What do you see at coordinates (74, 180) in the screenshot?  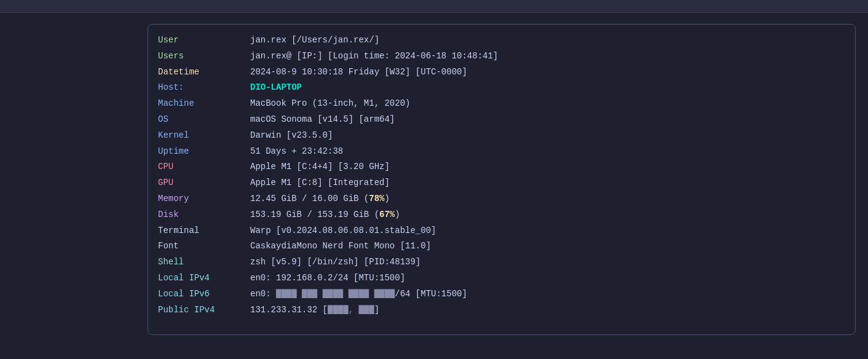 I see `logo-area` at bounding box center [74, 180].